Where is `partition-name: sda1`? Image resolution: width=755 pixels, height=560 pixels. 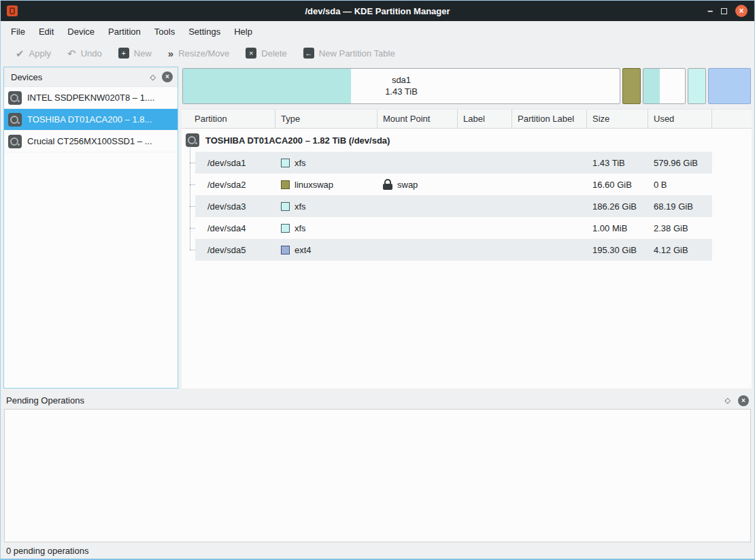 partition-name: sda1 is located at coordinates (401, 80).